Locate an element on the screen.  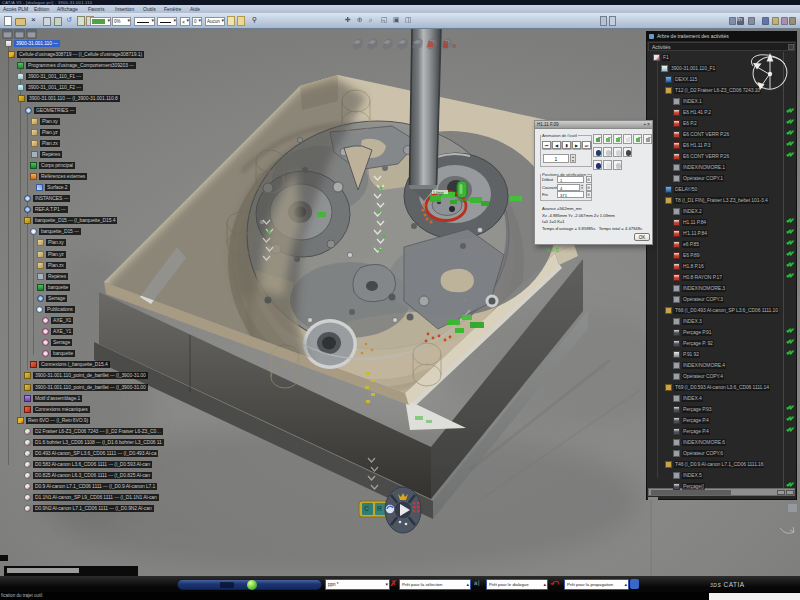
svg-text: R is located at coordinates (380, 508).